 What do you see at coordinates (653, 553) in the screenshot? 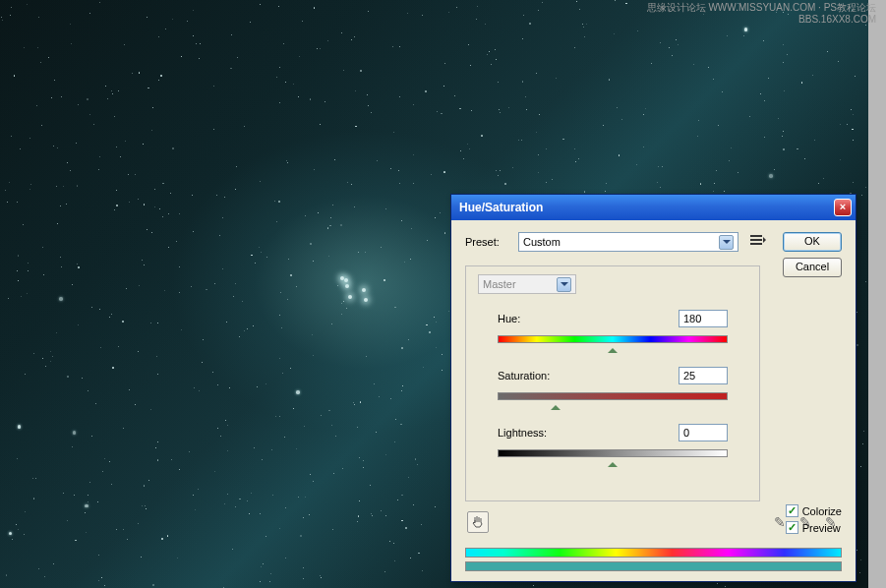
I see `spectrum-bar` at bounding box center [653, 553].